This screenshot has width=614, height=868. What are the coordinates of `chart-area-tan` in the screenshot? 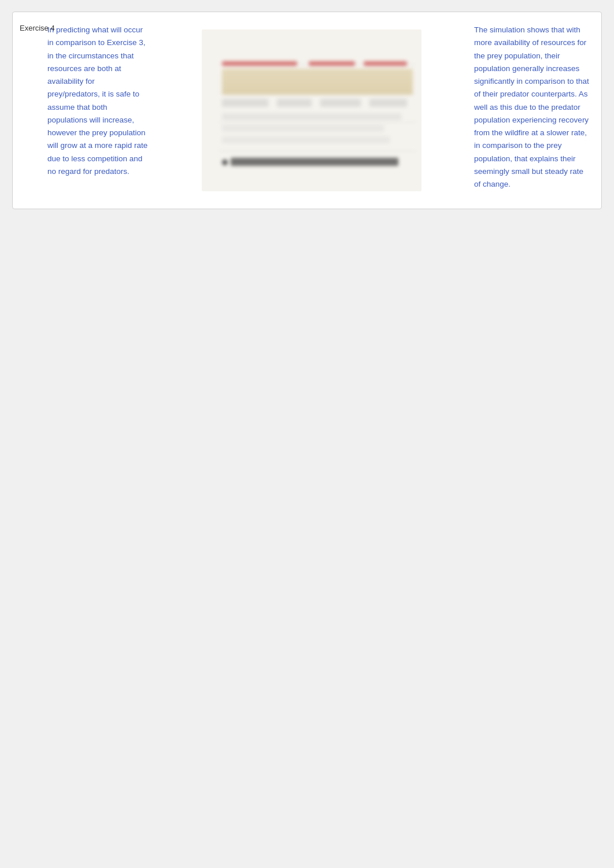 It's located at (317, 82).